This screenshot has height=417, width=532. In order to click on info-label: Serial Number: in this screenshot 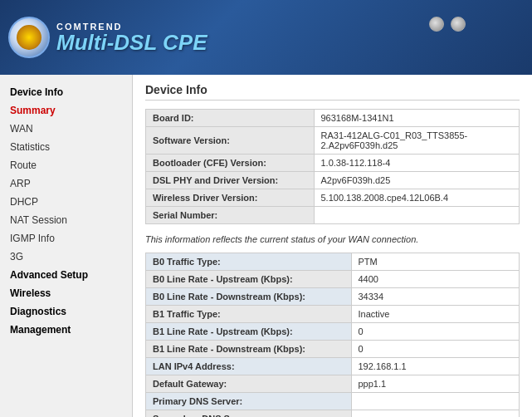, I will do `click(231, 216)`.